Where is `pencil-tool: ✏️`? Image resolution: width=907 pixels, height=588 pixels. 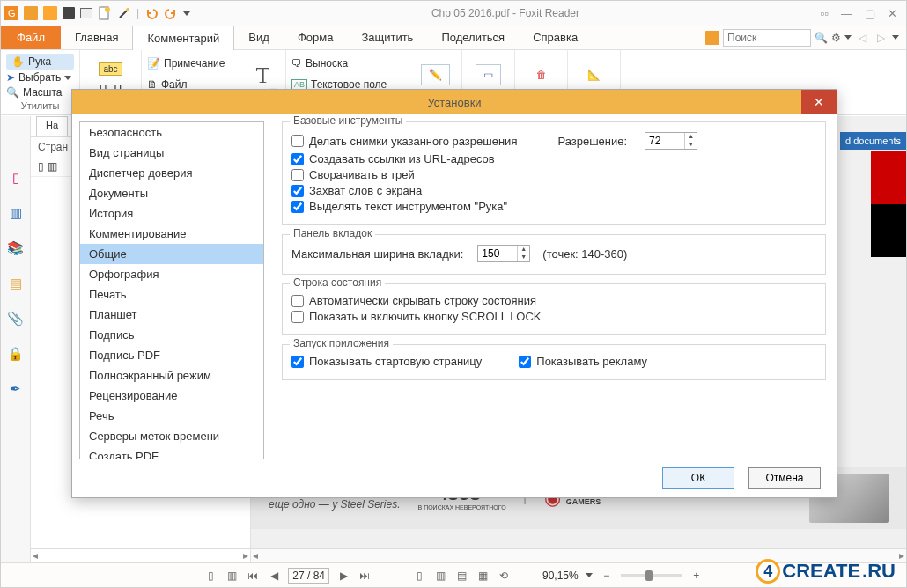
pencil-tool: ✏️ is located at coordinates (435, 75).